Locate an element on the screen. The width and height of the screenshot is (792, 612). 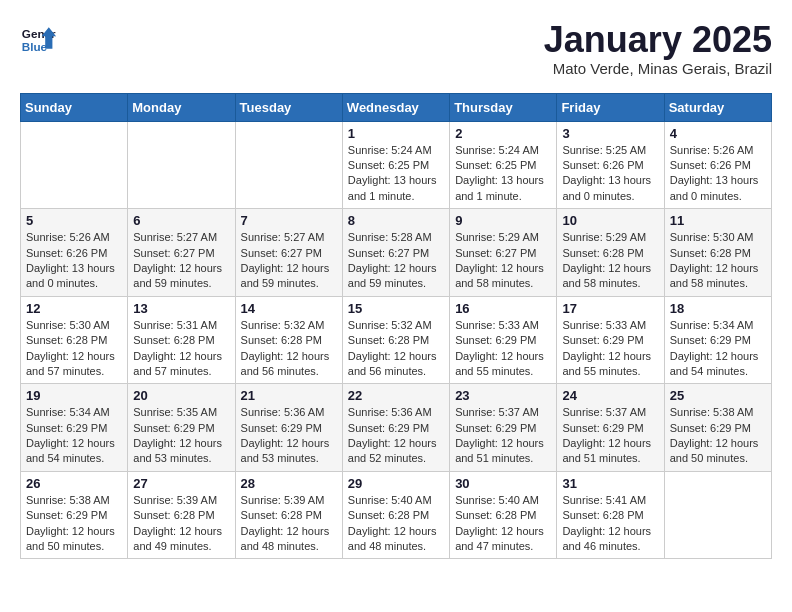
day-number: 23 is located at coordinates (503, 396).